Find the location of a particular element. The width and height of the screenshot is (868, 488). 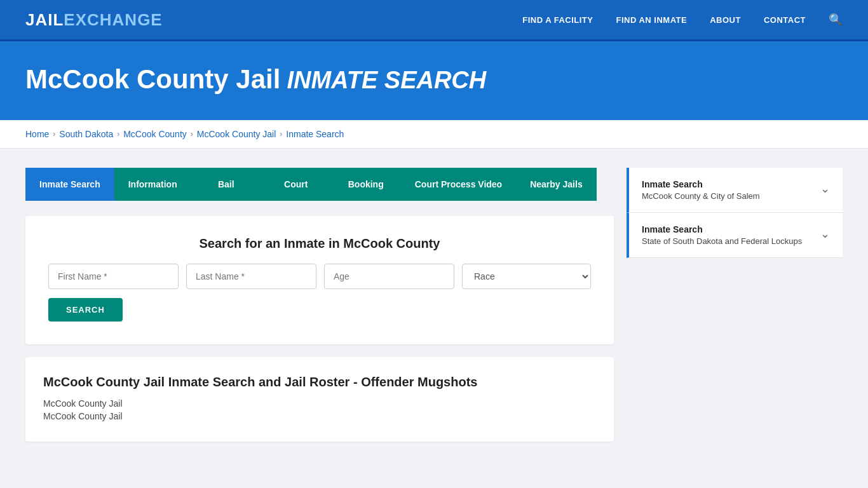

nav-about: ABOUT is located at coordinates (726, 20).